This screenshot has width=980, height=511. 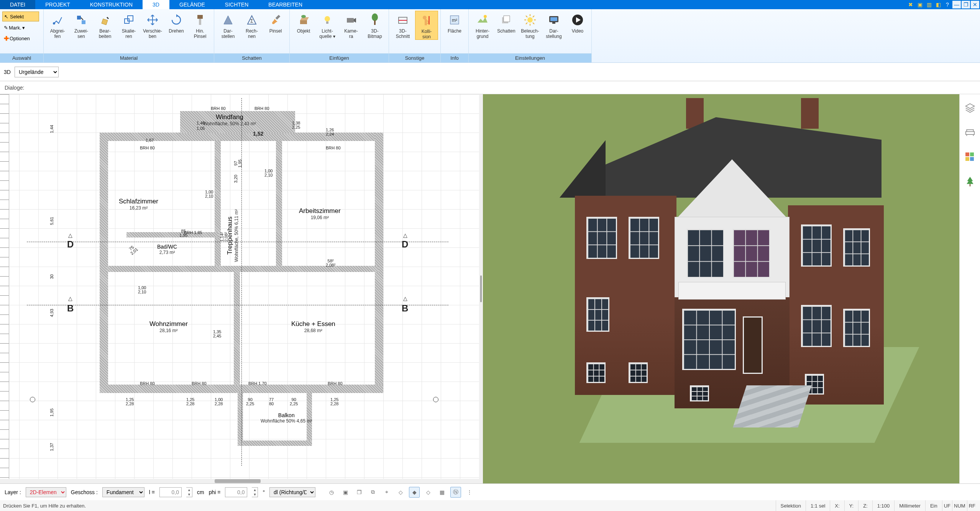 What do you see at coordinates (129, 25) in the screenshot?
I see `ribbon-btn-skalieren: Skalie- ren` at bounding box center [129, 25].